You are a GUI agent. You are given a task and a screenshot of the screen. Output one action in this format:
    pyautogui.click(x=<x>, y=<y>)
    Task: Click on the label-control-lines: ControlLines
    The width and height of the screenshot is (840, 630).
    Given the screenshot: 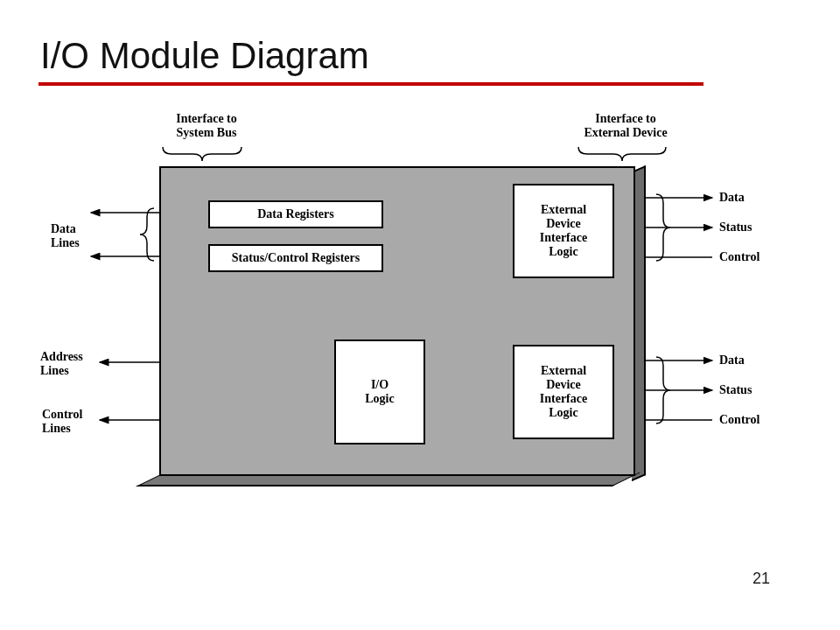 What is the action you would take?
    pyautogui.click(x=62, y=422)
    